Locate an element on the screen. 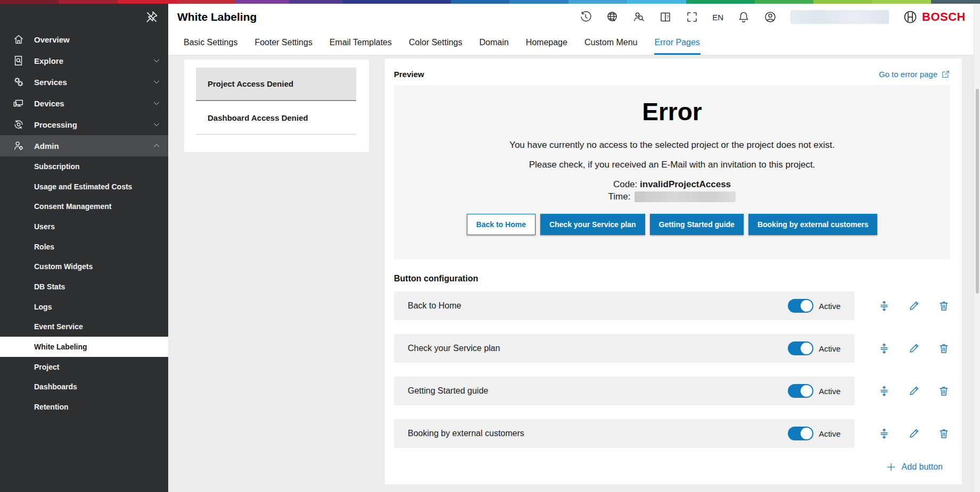 This screenshot has height=492, width=980. sidebar-nav: Overview Explore Services is located at coordinates (84, 223).